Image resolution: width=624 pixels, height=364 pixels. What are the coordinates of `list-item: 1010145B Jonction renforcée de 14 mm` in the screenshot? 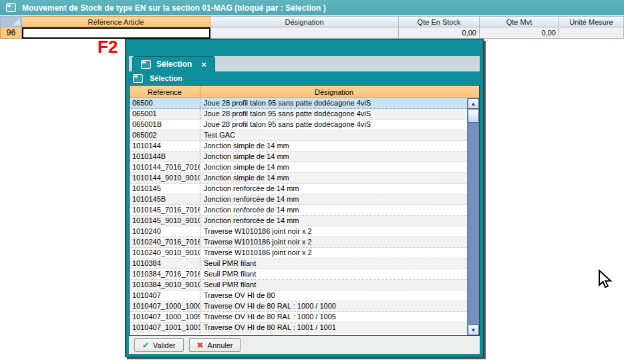 It's located at (298, 200).